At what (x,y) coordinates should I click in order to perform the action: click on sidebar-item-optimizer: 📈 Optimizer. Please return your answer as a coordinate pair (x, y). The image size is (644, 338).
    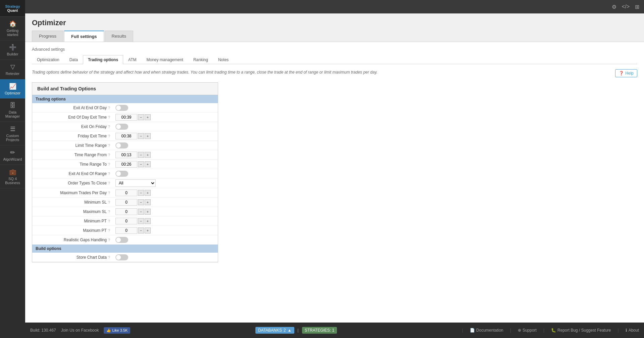
    Looking at the image, I should click on (13, 89).